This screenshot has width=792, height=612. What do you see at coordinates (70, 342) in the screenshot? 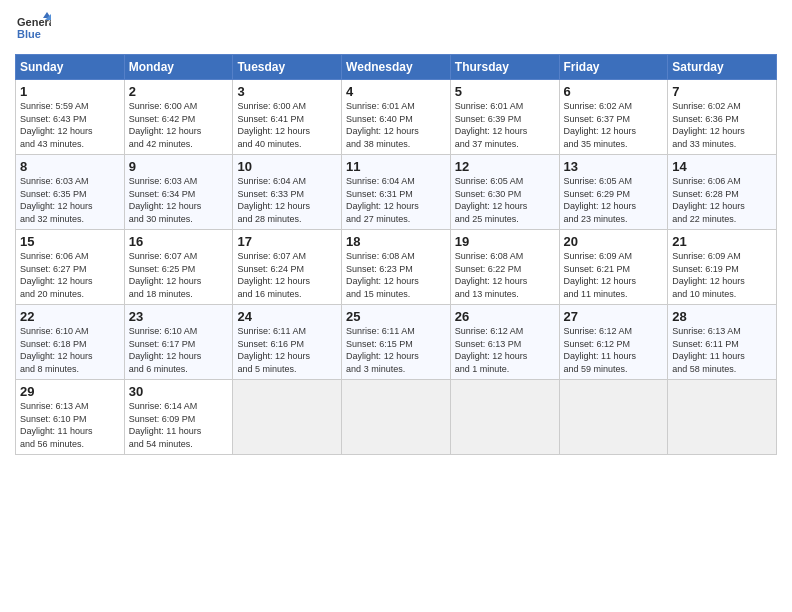
I see `calendar-day-cell: 22Sunrise: 6:10 AM Sunset: 6:18 PM Dayli…` at bounding box center [70, 342].